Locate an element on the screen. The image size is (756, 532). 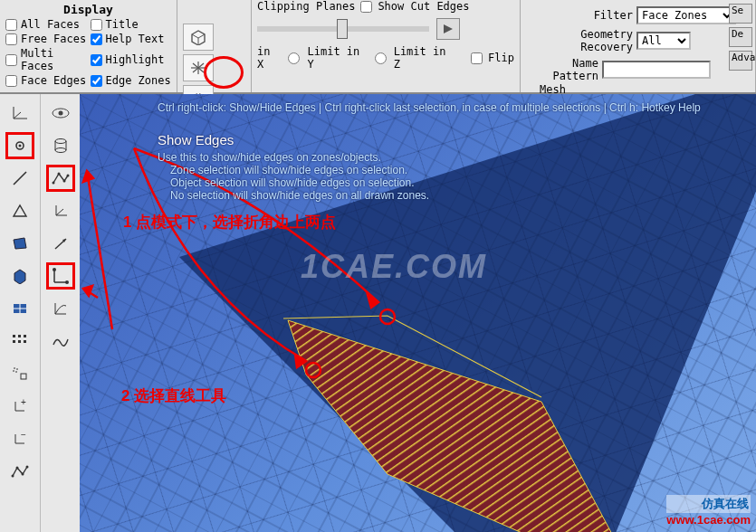
left-tool-column-1: + − is located at coordinates (20, 313).